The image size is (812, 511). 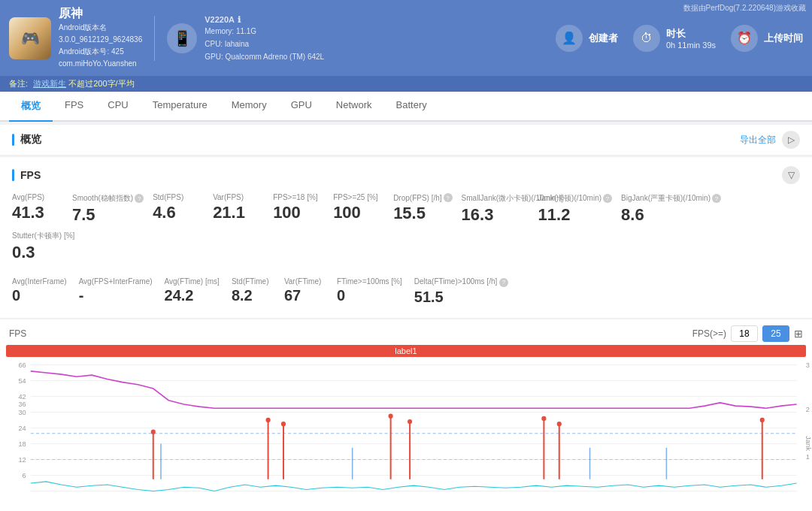 I want to click on device-info-icon: ℹ, so click(x=239, y=20).